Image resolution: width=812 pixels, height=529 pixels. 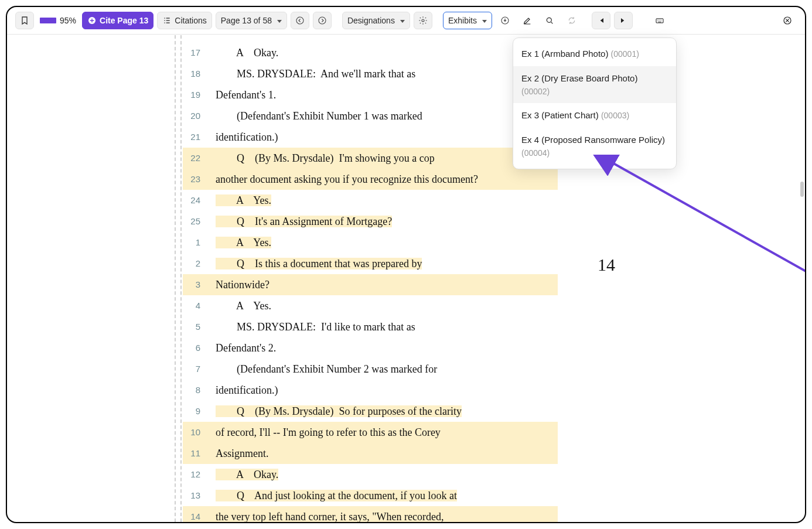 I want to click on transcript-line: 4 A Yes., so click(x=370, y=306).